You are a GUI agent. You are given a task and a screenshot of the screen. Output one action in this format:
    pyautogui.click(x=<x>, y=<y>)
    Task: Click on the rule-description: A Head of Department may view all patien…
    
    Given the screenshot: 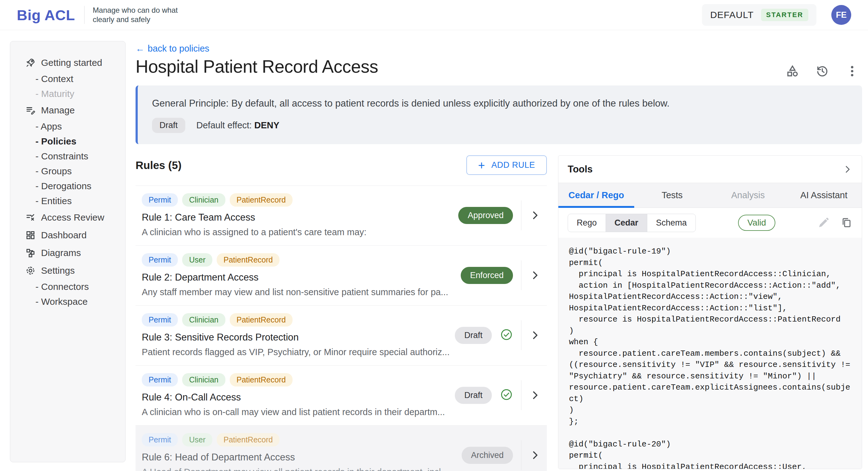 What is the action you would take?
    pyautogui.click(x=295, y=469)
    